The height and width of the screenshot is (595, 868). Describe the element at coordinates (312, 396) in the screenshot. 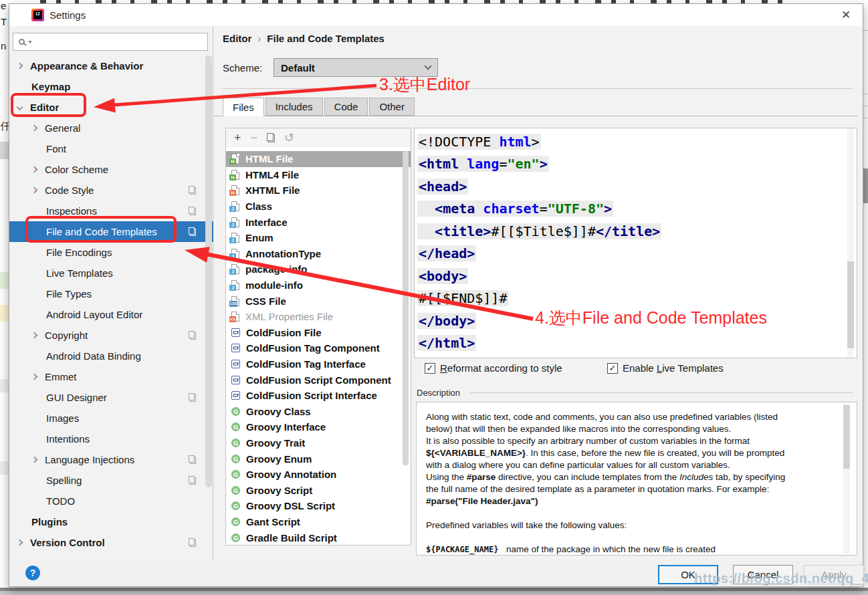

I see `list-item-label: ColdFusion Script Interface` at that location.